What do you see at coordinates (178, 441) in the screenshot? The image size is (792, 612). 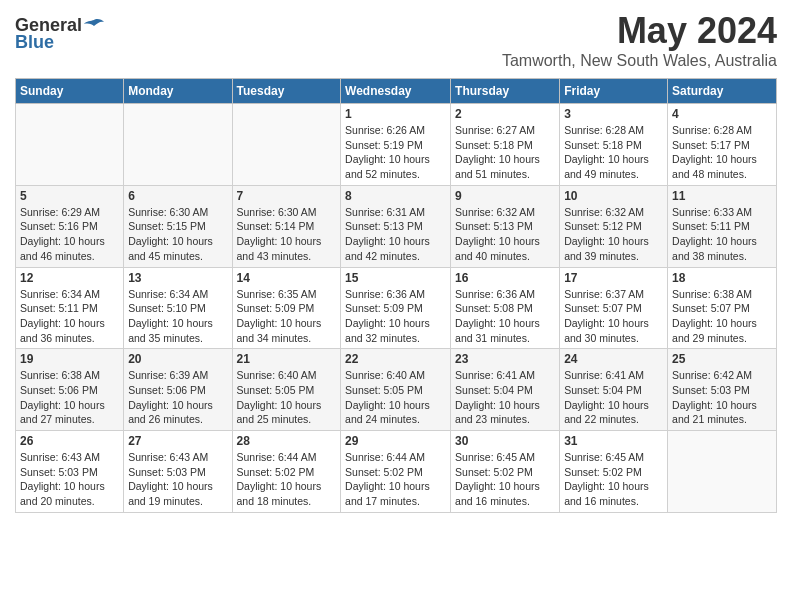 I see `day-number: 27` at bounding box center [178, 441].